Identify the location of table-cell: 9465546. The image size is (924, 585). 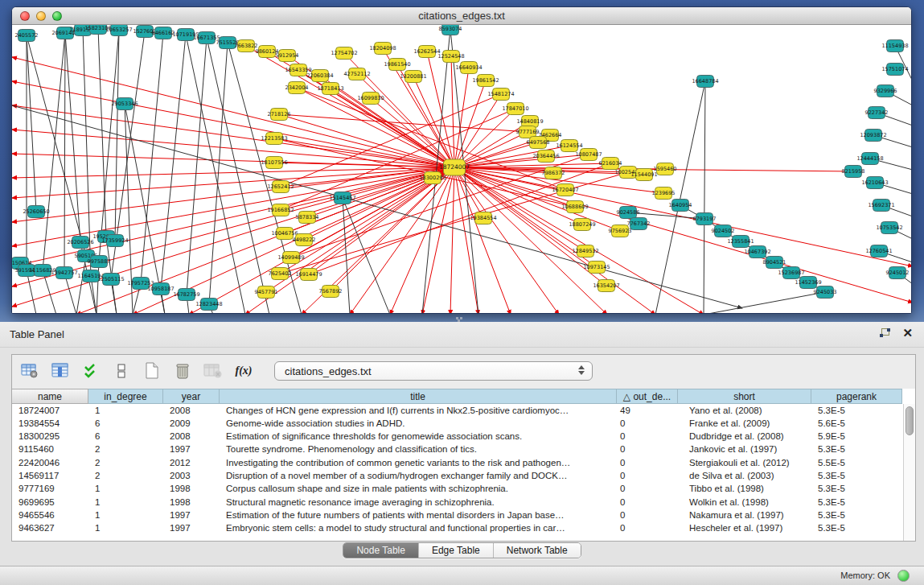
(50, 515).